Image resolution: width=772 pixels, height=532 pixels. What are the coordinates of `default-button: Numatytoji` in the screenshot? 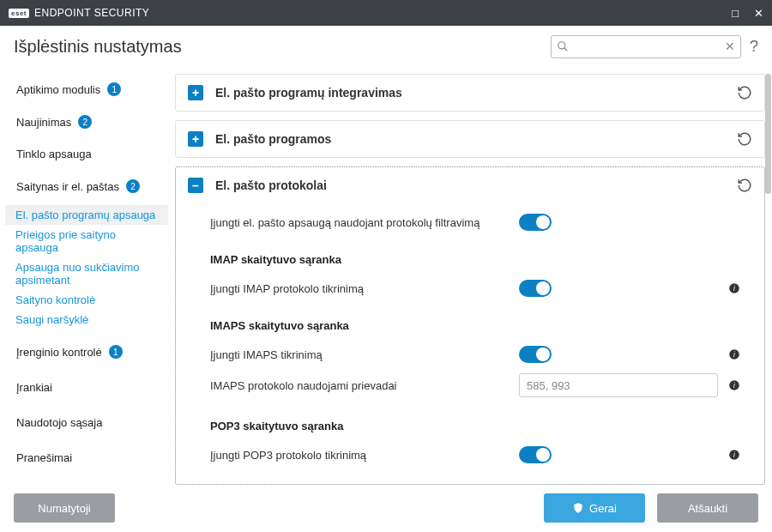 It's located at (64, 508).